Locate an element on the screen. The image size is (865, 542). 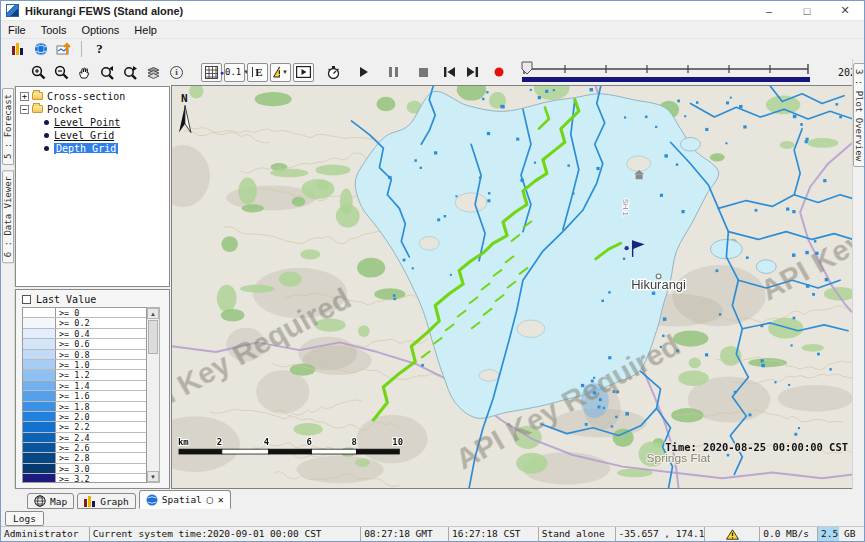
step-back-button is located at coordinates (450, 72).